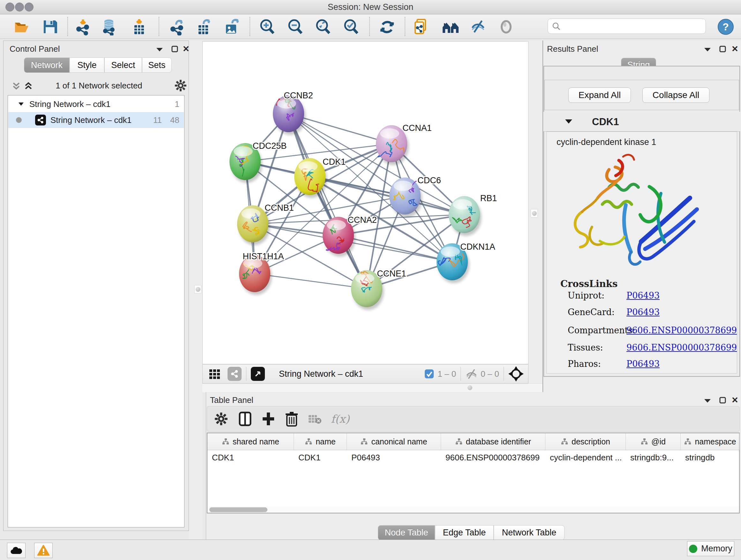 The width and height of the screenshot is (741, 560). Describe the element at coordinates (723, 49) in the screenshot. I see `results-panel-float-icon` at that location.